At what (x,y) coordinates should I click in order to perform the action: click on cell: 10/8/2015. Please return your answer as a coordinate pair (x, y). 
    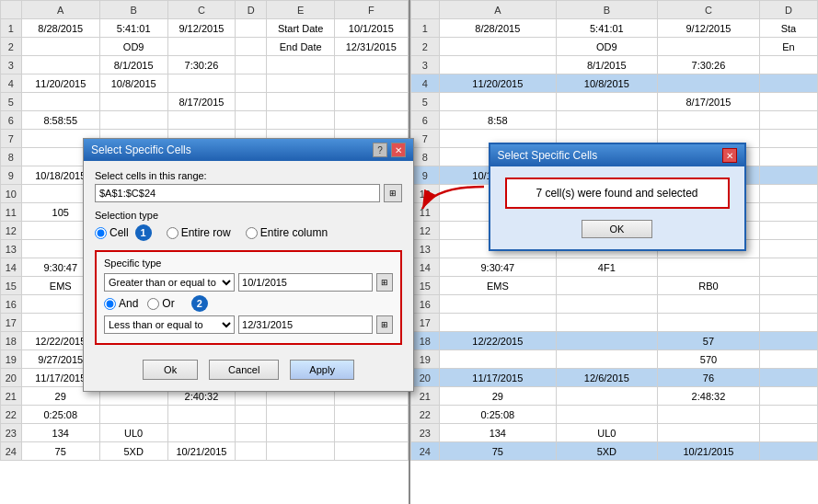
    Looking at the image, I should click on (607, 84).